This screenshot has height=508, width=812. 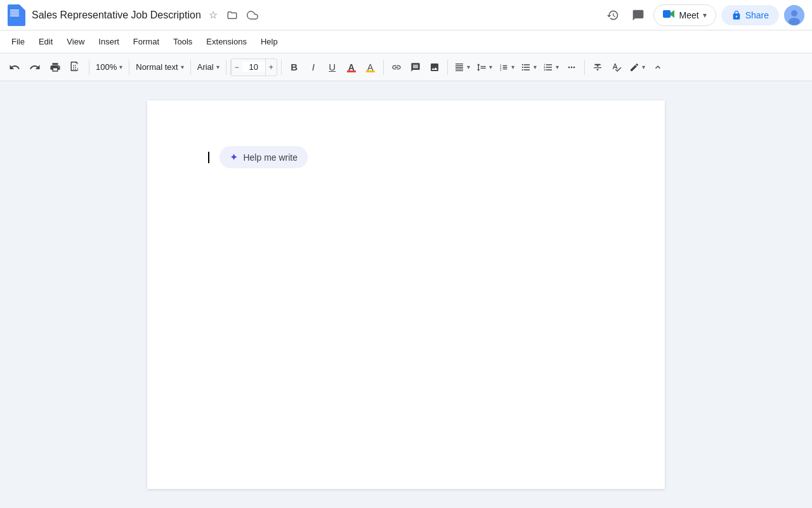 What do you see at coordinates (237, 67) in the screenshot?
I see `font-size-minus-button: −` at bounding box center [237, 67].